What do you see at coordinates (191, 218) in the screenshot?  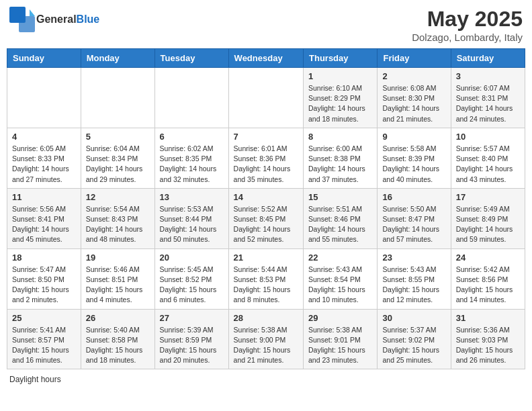 I see `calendar-cell: 13Sunrise: 5:53 AM Sunset: 8:44 PM Dayli…` at bounding box center [191, 218].